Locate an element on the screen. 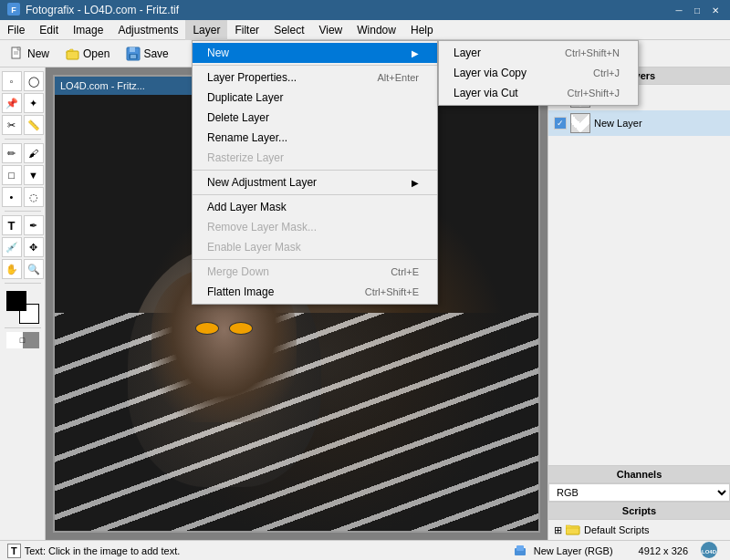 This screenshot has width=730, height=560. svg-text: LO4D is located at coordinates (710, 552).